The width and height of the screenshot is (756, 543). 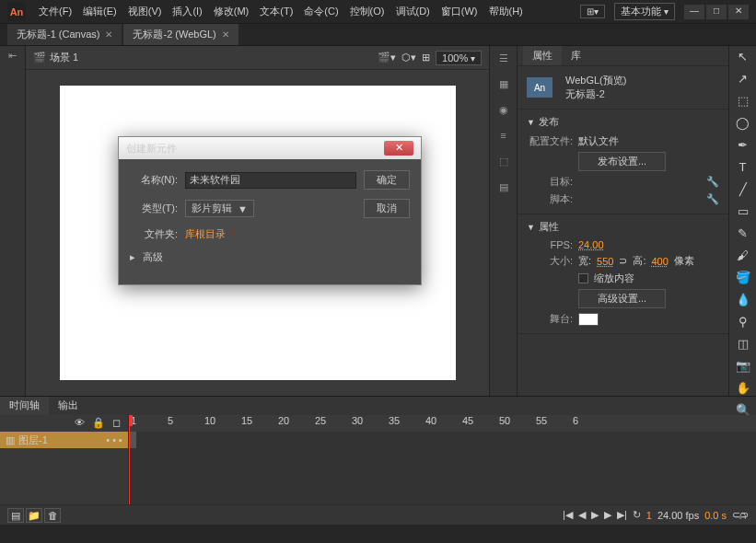 I want to click on tab-doc1: 无标题-1 (Canvas)✕, so click(x=64, y=35).